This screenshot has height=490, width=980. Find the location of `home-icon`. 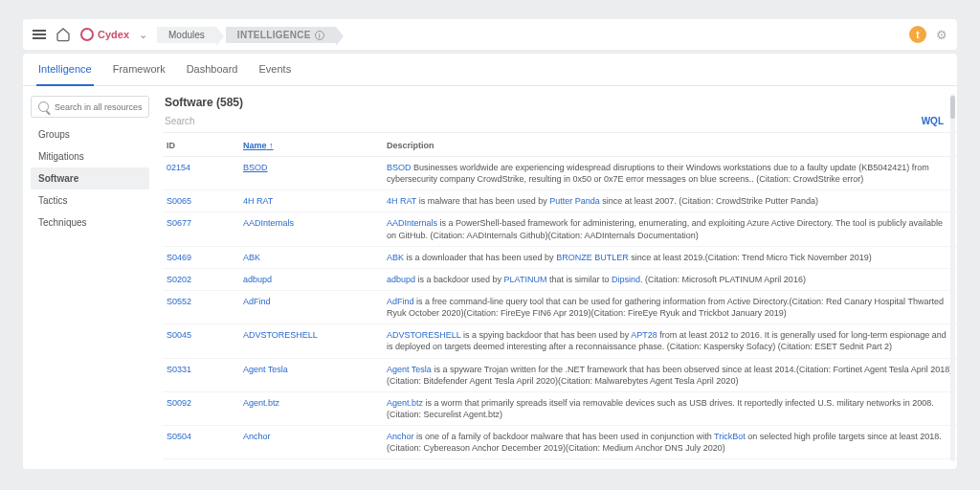

home-icon is located at coordinates (63, 34).